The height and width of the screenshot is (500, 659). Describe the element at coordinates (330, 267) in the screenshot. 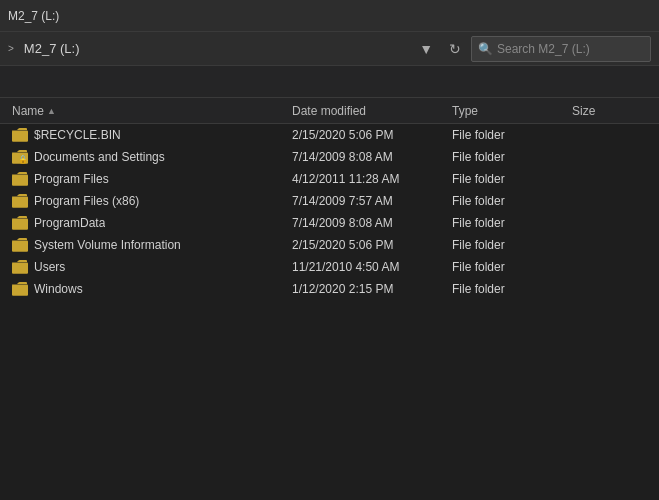

I see `table-row: Users 11/21/2010 4:50 AM File folder` at that location.